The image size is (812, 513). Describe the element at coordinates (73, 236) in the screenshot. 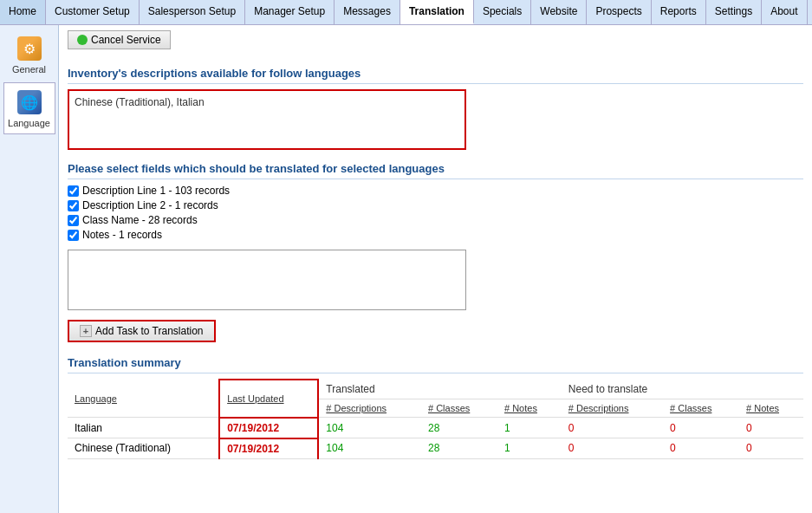

I see `checkbox-notes` at that location.